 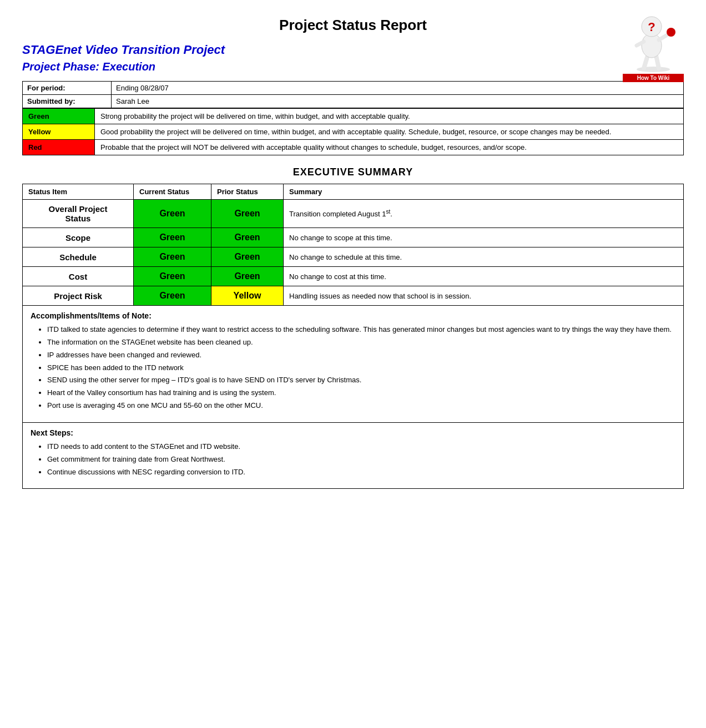 I want to click on table-row: Project Risk Green Yellow Handling issue…, so click(x=353, y=296).